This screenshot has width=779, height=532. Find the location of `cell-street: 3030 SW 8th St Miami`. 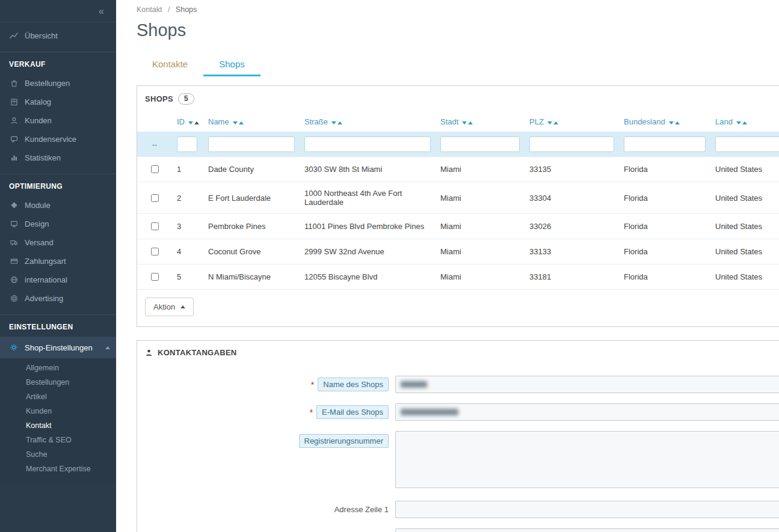

cell-street: 3030 SW 8th St Miami is located at coordinates (368, 170).